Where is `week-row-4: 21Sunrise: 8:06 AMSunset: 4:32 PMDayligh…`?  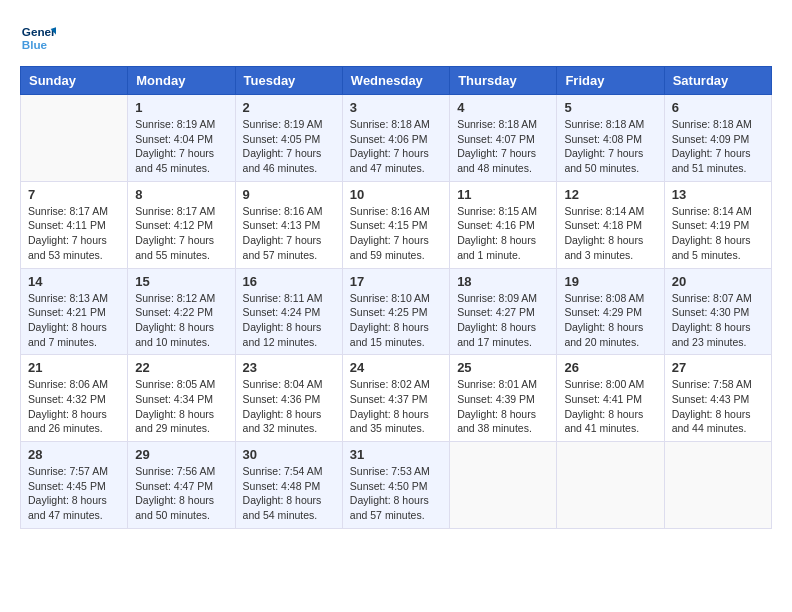 week-row-4: 21Sunrise: 8:06 AMSunset: 4:32 PMDayligh… is located at coordinates (396, 398).